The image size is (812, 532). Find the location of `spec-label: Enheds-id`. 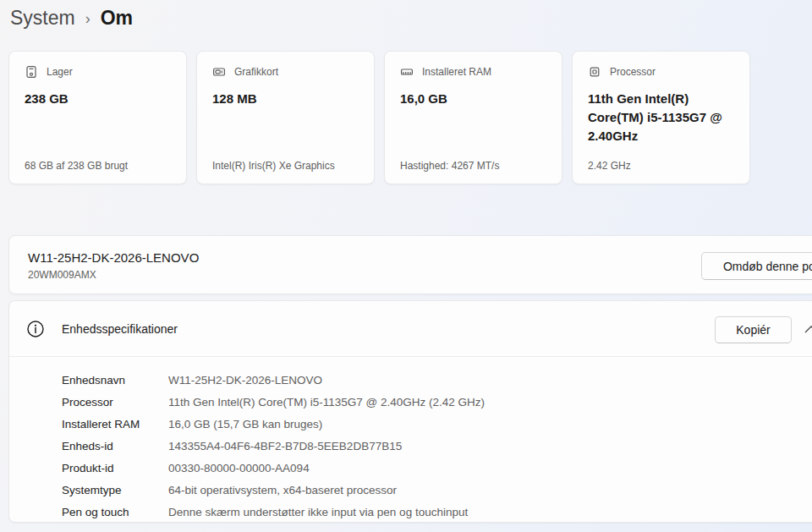

spec-label: Enheds-id is located at coordinates (89, 447).